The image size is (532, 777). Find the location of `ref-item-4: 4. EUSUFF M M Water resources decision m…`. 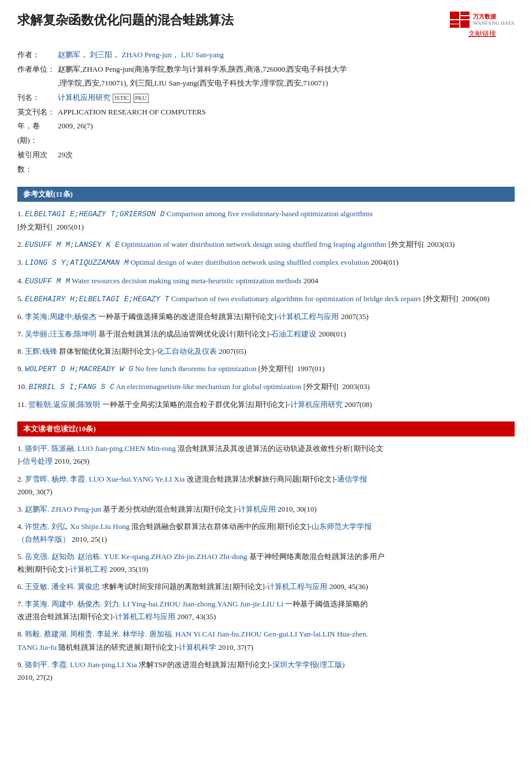

ref-item-4: 4. EUSUFF M M Water resources decision m… is located at coordinates (266, 281).